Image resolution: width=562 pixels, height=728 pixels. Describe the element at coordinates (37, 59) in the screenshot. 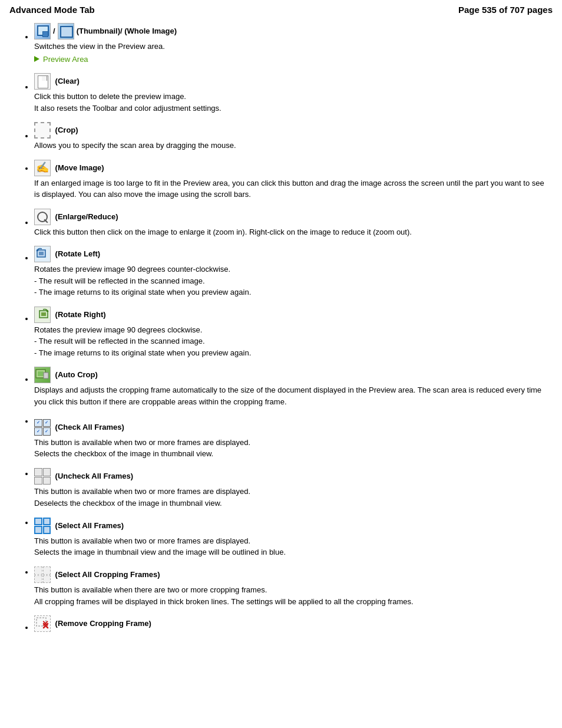

I see `arrow-icon` at that location.